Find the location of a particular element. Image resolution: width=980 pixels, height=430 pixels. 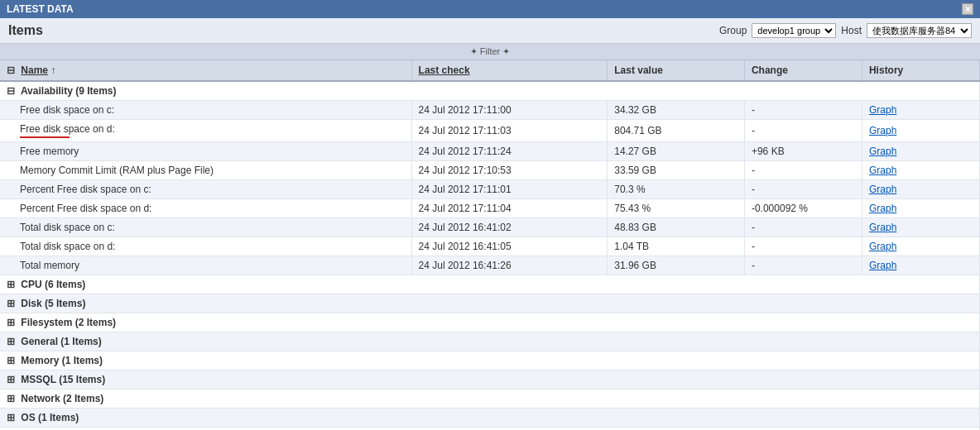

section-header-availability: ⊟ Availability (9 Items) is located at coordinates (490, 91).